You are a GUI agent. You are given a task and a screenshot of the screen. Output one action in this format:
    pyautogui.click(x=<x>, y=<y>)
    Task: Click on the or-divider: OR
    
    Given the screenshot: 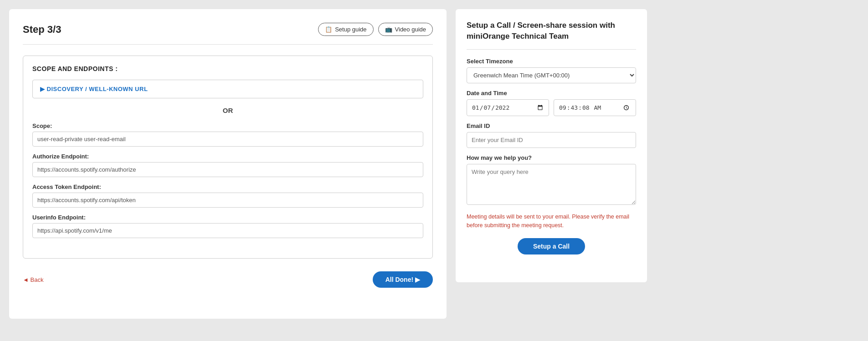 What is the action you would take?
    pyautogui.click(x=228, y=110)
    